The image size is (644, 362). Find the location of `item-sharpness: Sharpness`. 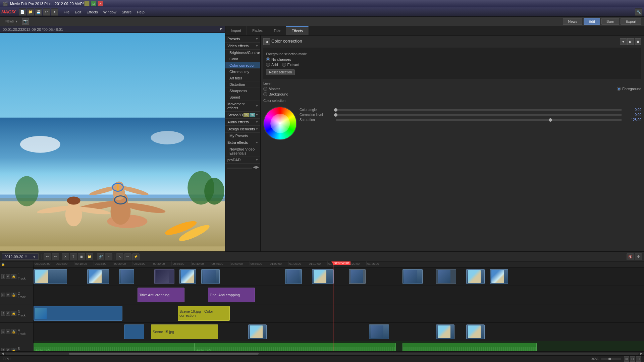

item-sharpness: Sharpness is located at coordinates (243, 91).